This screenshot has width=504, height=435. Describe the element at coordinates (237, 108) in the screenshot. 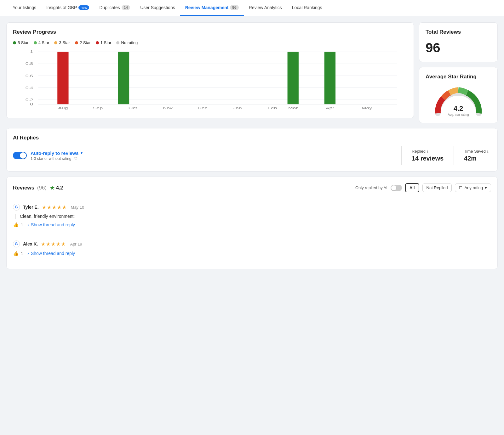

I see `svg-text: Jan` at that location.